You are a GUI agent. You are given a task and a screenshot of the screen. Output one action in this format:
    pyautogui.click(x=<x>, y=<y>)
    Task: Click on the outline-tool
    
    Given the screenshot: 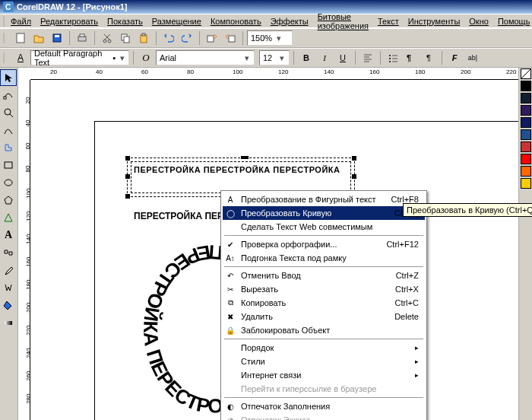 What is the action you would take?
    pyautogui.click(x=8, y=288)
    